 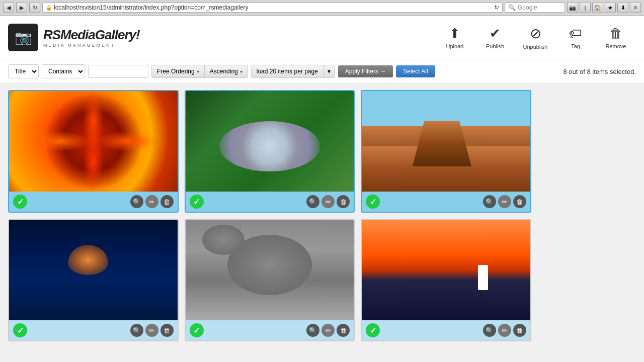 What do you see at coordinates (293, 71) in the screenshot?
I see `per-page-group: load 20 items per page ▾` at bounding box center [293, 71].